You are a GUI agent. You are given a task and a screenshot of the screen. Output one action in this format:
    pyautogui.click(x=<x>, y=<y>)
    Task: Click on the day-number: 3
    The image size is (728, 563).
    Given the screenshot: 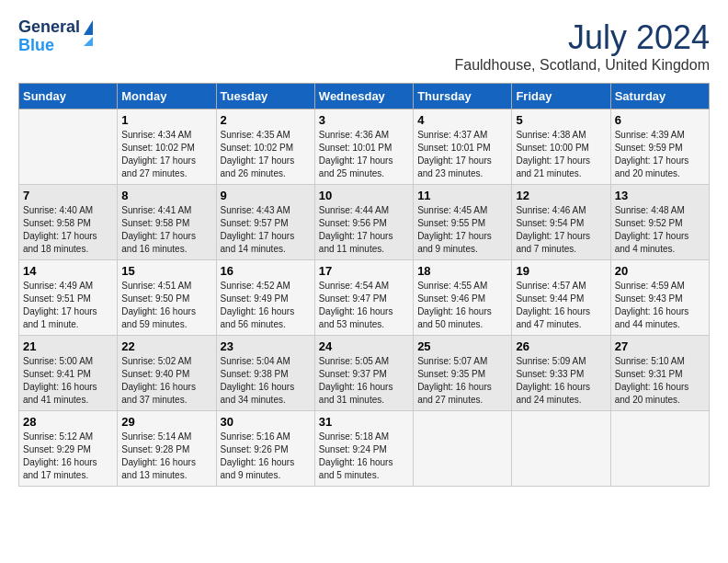 What is the action you would take?
    pyautogui.click(x=364, y=120)
    